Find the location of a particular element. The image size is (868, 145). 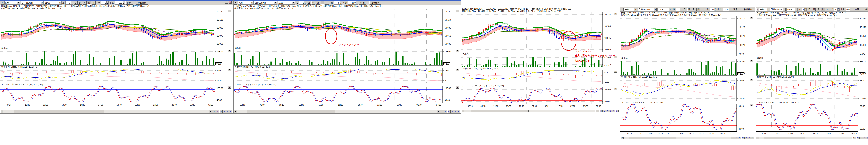

period-button-4: T is located at coordinates (94, 3).